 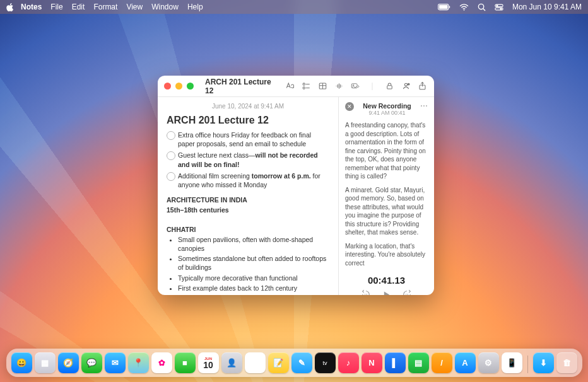 I want to click on checklist-item: Guest lecture next class—will not be rec…, so click(x=248, y=159).